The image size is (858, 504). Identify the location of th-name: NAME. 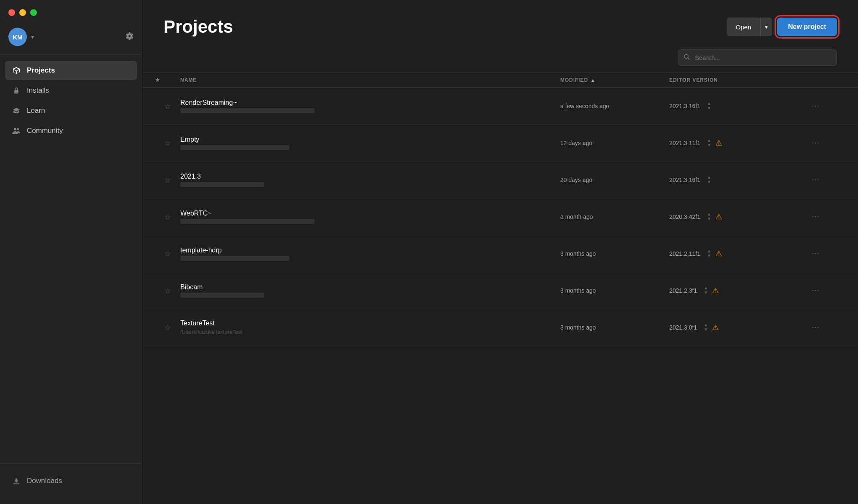
(370, 80).